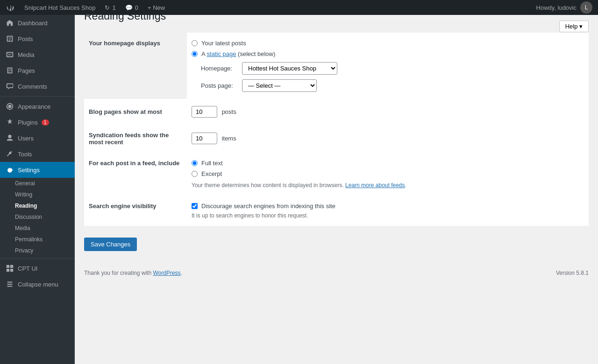 This screenshot has height=364, width=598. I want to click on search-engine-row: Search engine visibility Discourage sear…, so click(336, 211).